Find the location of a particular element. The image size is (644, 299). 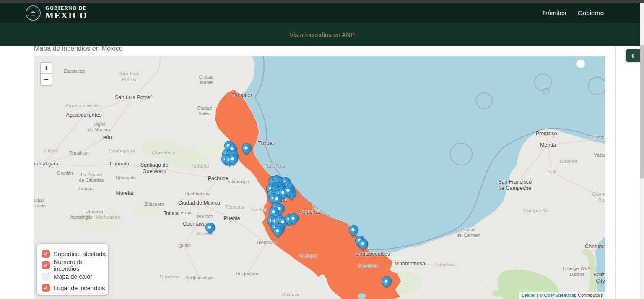

map-label: Ciudad del Carmen is located at coordinates (469, 233).